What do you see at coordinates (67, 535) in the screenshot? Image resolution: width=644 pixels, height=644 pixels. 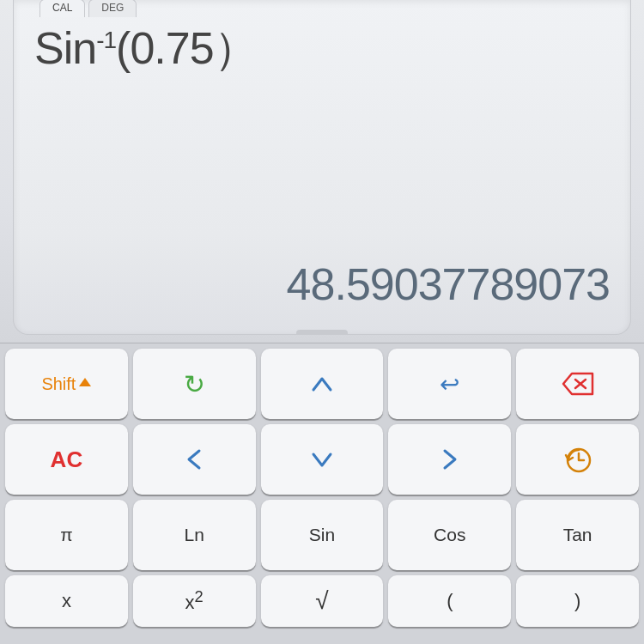 I see `pi-label: π` at bounding box center [67, 535].